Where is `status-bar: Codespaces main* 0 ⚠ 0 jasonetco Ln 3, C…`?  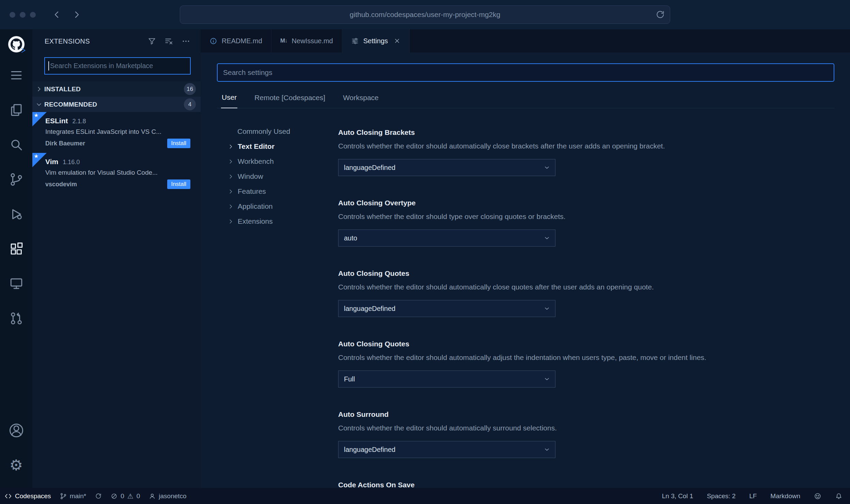 status-bar: Codespaces main* 0 ⚠ 0 jasonetco Ln 3, C… is located at coordinates (425, 496).